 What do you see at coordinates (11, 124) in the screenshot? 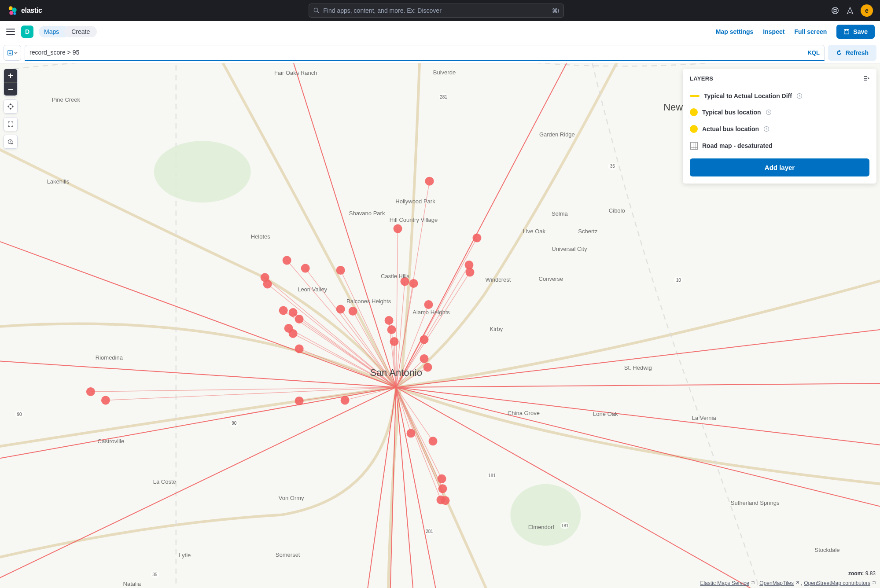
I see `extent-control` at bounding box center [11, 124].